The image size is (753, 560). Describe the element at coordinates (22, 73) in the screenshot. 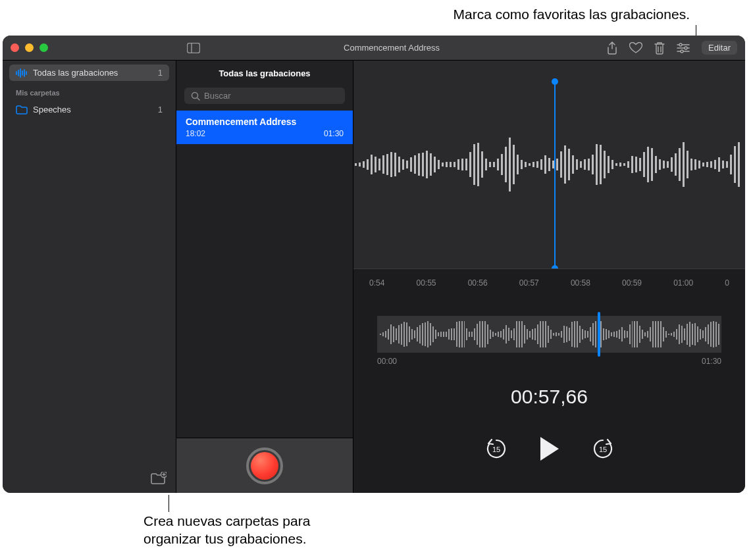

I see `waveform-icon` at that location.